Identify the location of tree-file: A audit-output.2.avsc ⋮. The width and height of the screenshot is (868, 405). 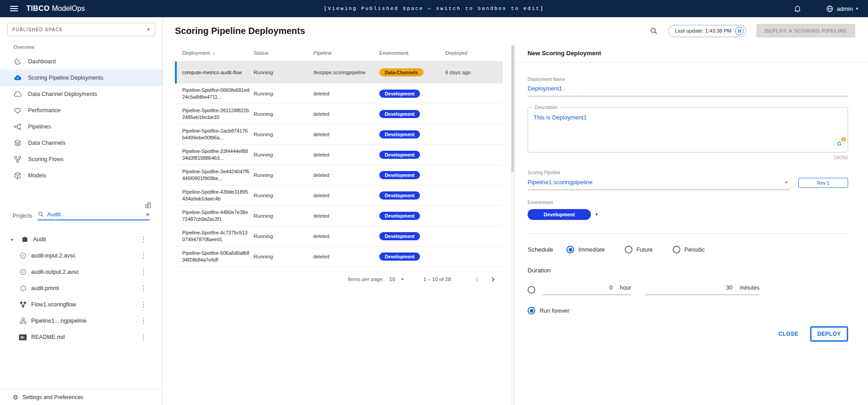
(81, 272).